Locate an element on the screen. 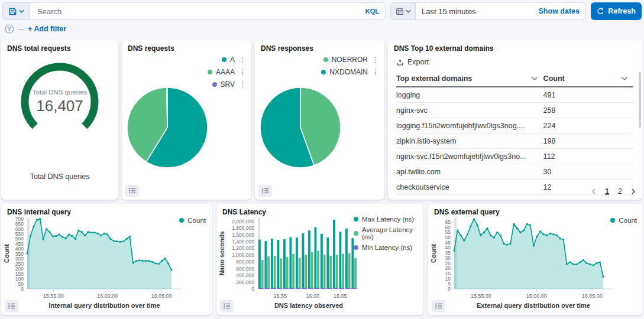 The image size is (644, 319). search-bar: KQL is located at coordinates (208, 11).